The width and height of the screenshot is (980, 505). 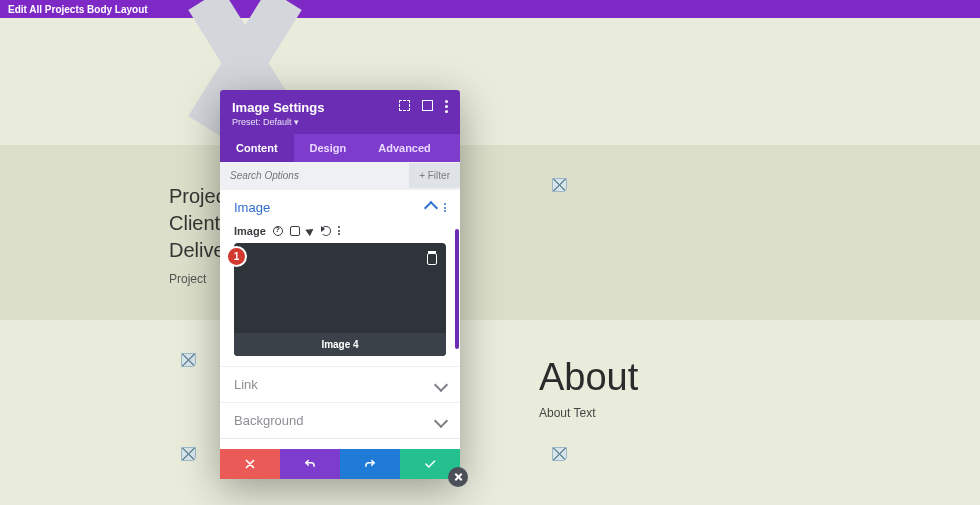 I want to click on redo-button, so click(x=370, y=464).